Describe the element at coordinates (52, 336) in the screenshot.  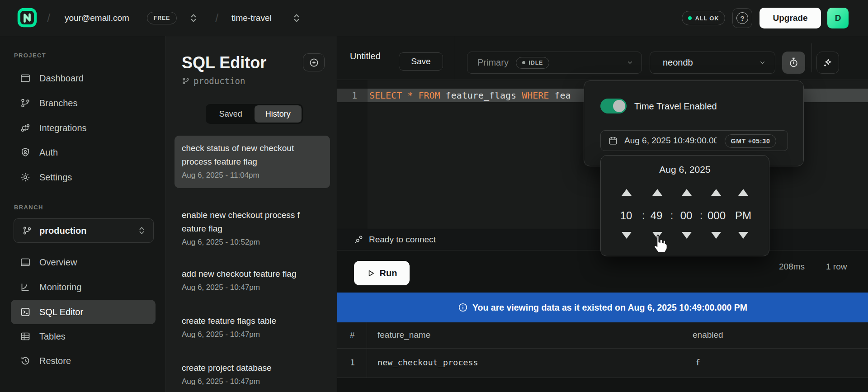
I see `sidebar-item-label: Tables` at that location.